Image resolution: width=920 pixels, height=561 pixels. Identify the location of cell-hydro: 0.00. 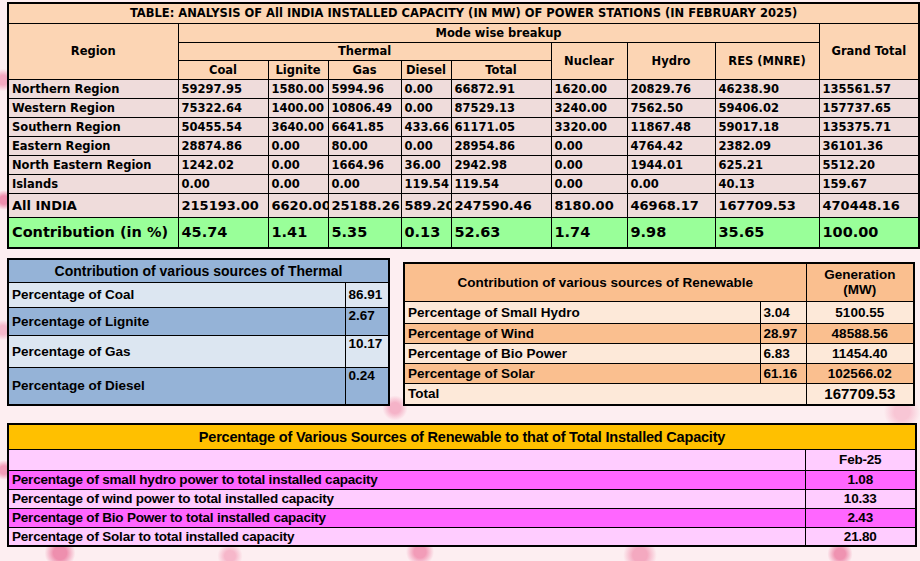
(671, 184).